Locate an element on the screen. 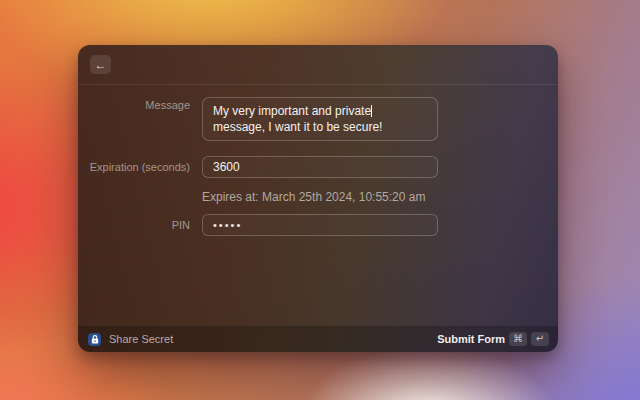 This screenshot has height=400, width=640. command-key-icon: ⌘ is located at coordinates (518, 339).